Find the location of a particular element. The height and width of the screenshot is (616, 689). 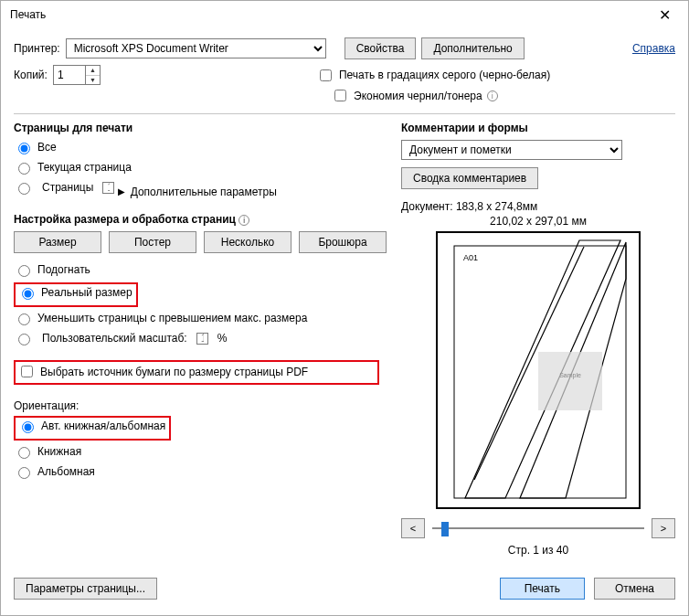

paper-size-label: 210,02 x 297,01 мм is located at coordinates (538, 221).